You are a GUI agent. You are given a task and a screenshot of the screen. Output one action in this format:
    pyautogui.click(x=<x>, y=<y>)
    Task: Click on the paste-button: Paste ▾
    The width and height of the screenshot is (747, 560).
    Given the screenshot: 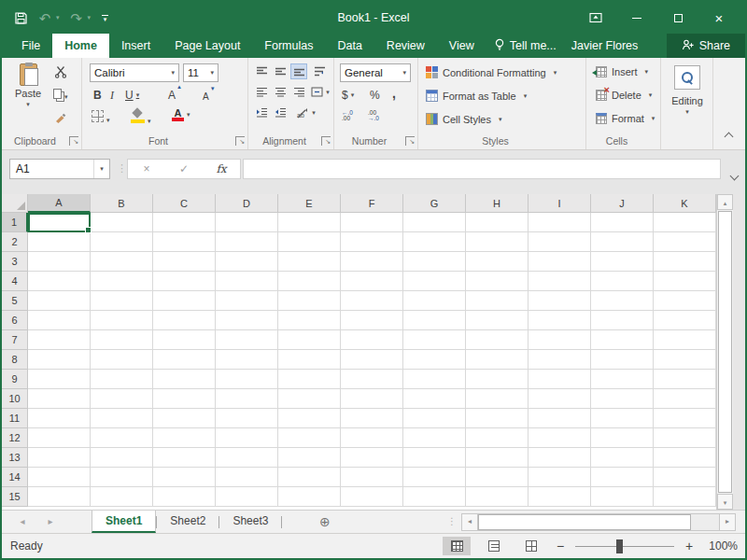 What is the action you would take?
    pyautogui.click(x=28, y=86)
    